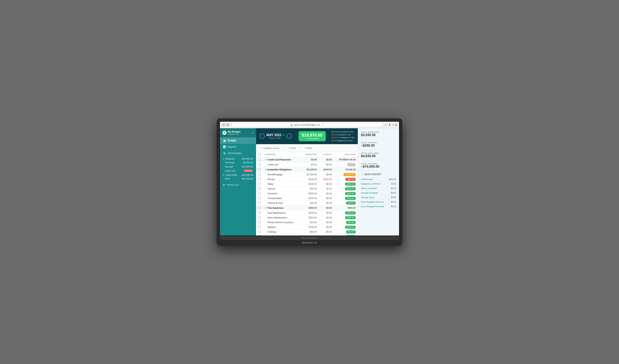 The width and height of the screenshot is (619, 364). What do you see at coordinates (238, 141) in the screenshot?
I see `sidebar-item-budget: ▤ Budget` at bounding box center [238, 141].